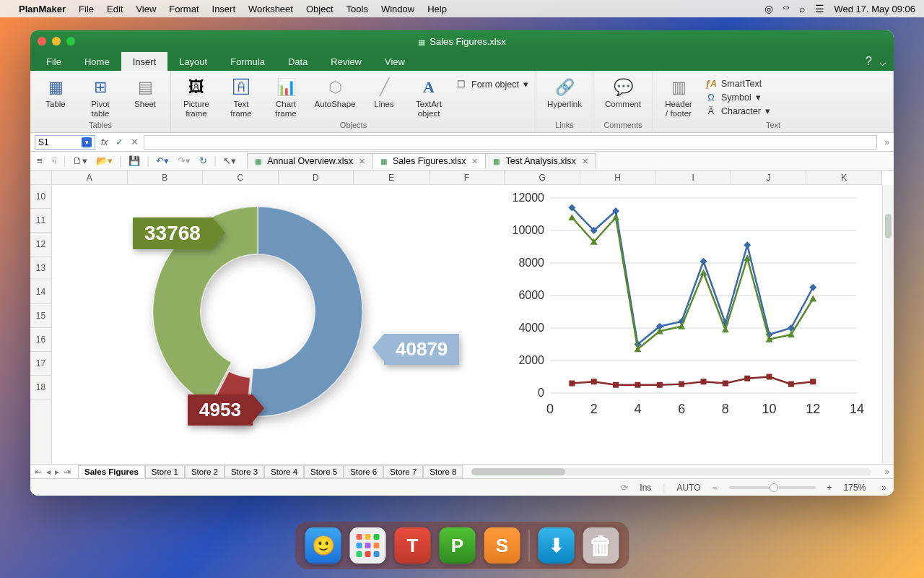  What do you see at coordinates (585, 162) in the screenshot?
I see `close-icon: ✕` at bounding box center [585, 162].